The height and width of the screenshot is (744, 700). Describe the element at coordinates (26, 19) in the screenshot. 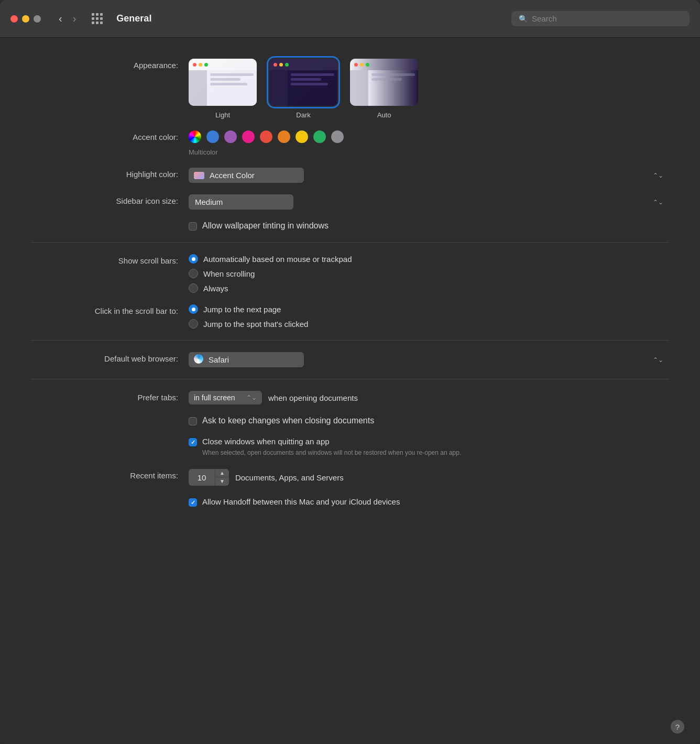

I see `minimize-button` at that location.